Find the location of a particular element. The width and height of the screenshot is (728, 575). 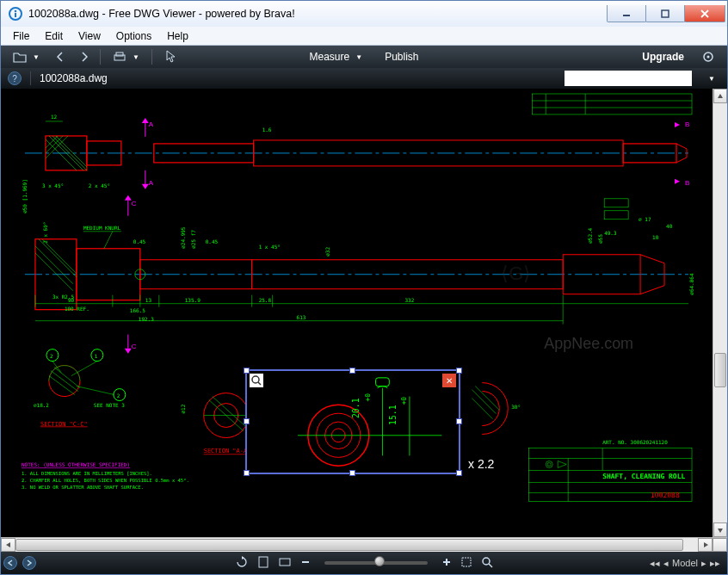

svg-text: 40 is located at coordinates (669, 226).